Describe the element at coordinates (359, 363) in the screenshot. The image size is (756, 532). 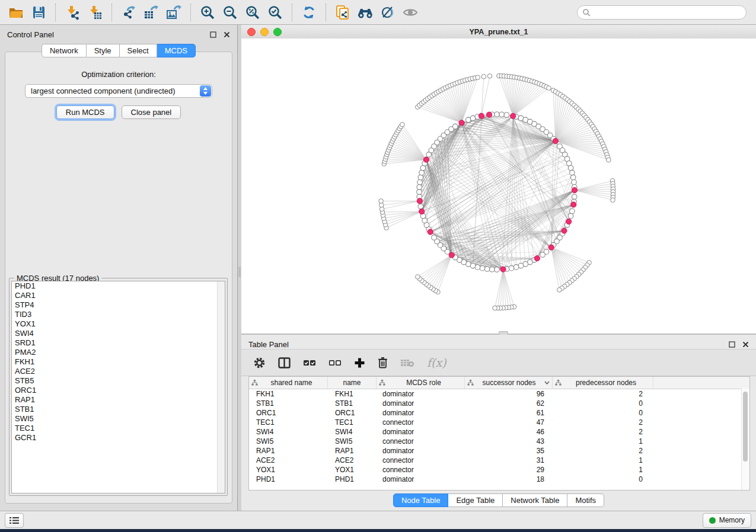
I see `add-column-button` at that location.